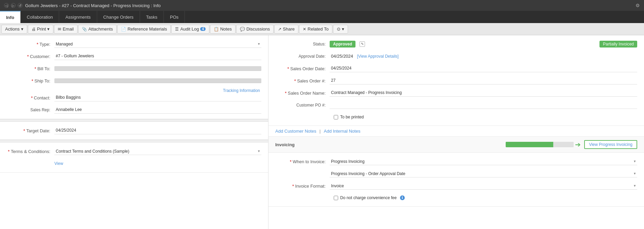  I want to click on bill-to-label: * Bill To:, so click(31, 69).